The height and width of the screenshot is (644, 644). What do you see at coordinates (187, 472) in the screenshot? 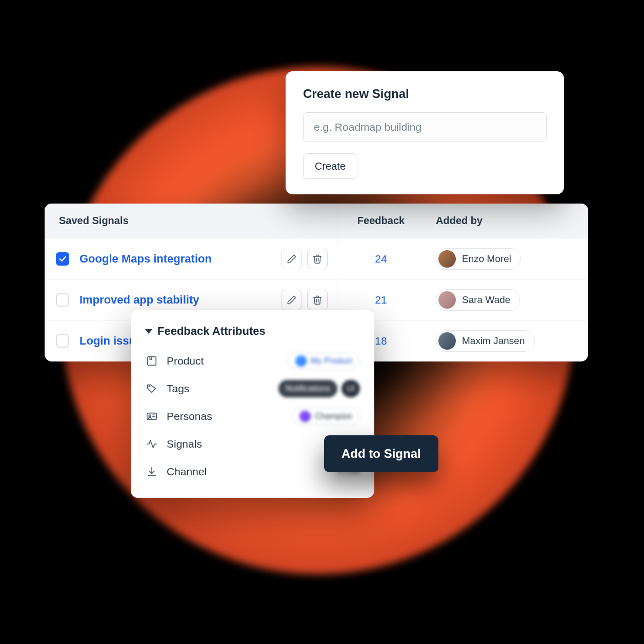
I see `attribute-label: Channel` at bounding box center [187, 472].